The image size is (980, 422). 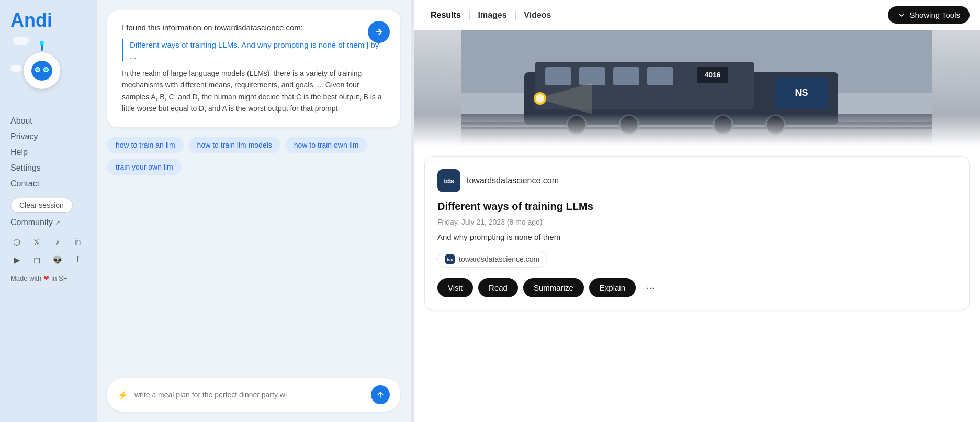 I want to click on send-button, so click(x=380, y=395).